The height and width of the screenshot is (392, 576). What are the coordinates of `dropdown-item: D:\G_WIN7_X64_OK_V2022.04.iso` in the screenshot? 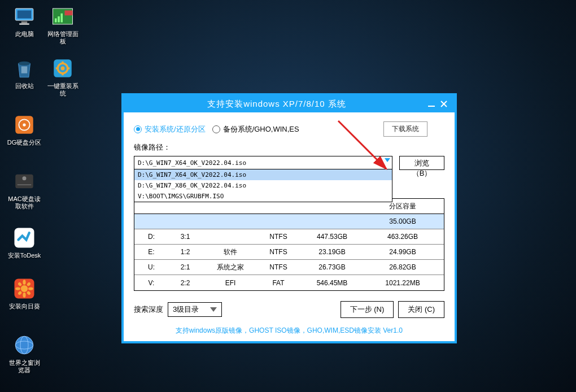 It's located at (263, 175).